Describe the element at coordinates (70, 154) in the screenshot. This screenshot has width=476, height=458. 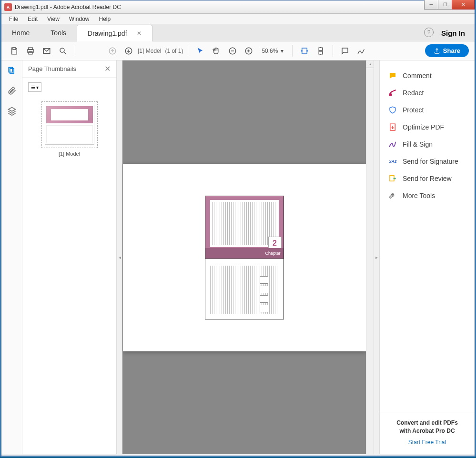
I see `thumbnail-label: [1] Model` at that location.